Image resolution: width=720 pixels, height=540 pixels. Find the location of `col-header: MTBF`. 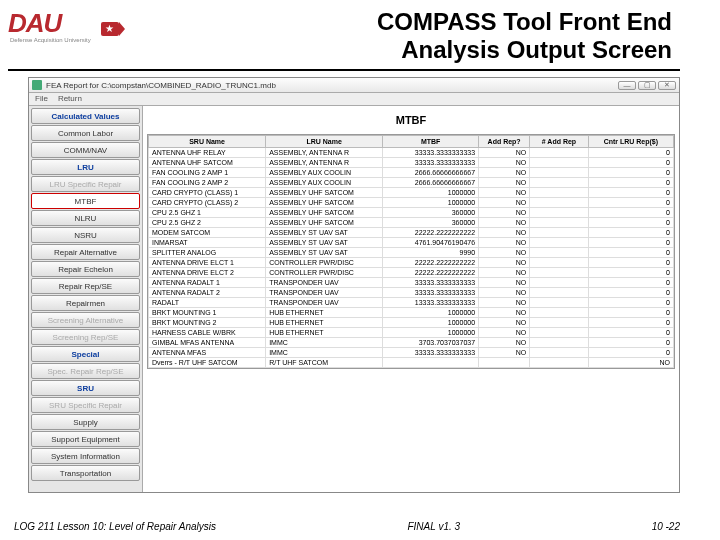

col-header: MTBF is located at coordinates (431, 142).